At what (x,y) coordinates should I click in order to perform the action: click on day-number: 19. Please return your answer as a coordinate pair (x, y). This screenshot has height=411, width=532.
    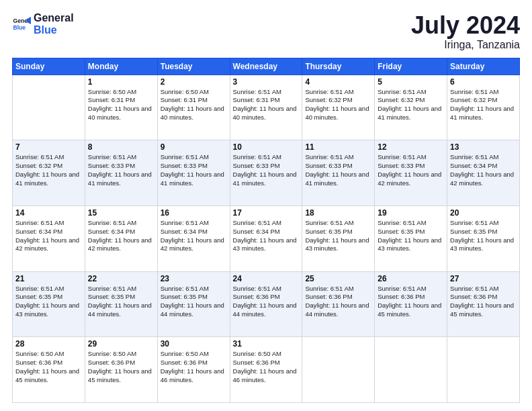
    Looking at the image, I should click on (411, 213).